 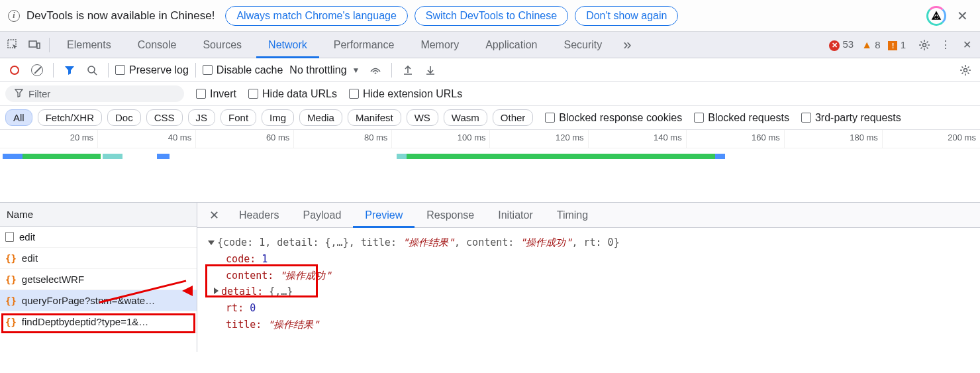 What do you see at coordinates (98, 301) in the screenshot?
I see `request-item: {} queryForPage?stnm=&wate…` at bounding box center [98, 301].